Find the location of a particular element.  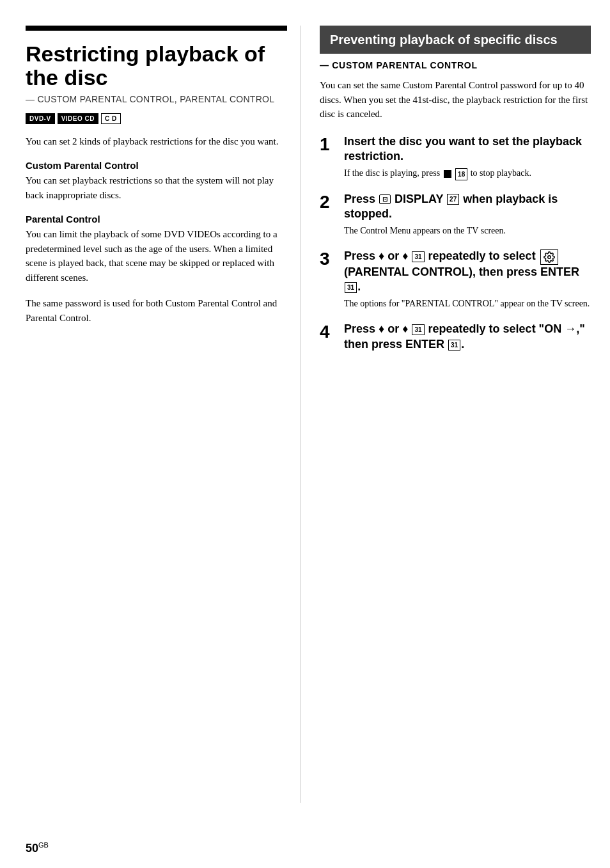

right-header: Preventing playback of specific discs is located at coordinates (455, 40).